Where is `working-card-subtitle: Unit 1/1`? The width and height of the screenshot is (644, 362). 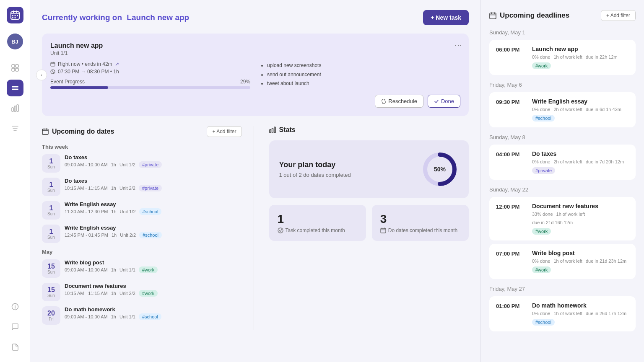
working-card-subtitle: Unit 1/1 is located at coordinates (255, 53).